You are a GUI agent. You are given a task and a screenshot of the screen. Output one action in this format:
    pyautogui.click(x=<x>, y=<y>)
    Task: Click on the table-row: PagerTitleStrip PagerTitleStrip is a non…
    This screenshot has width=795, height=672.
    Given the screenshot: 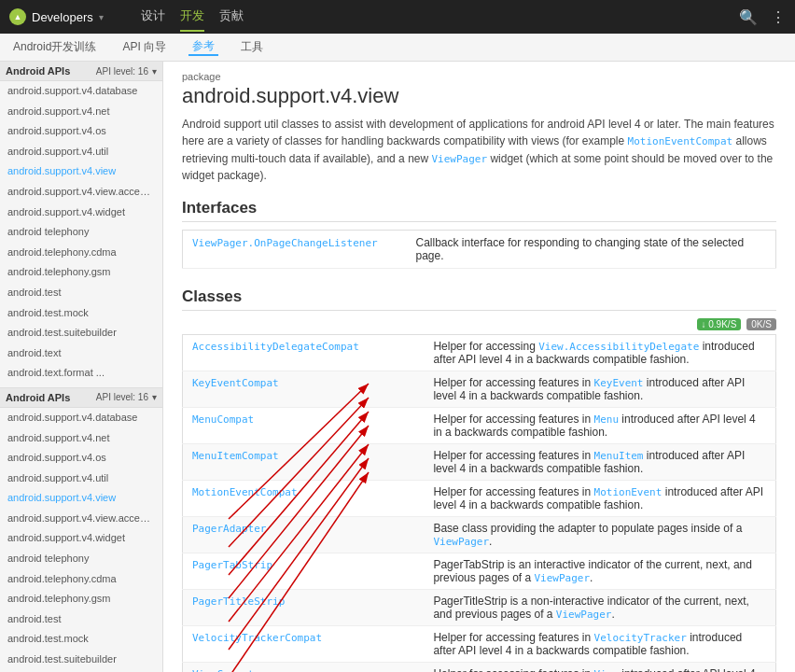 What is the action you would take?
    pyautogui.click(x=480, y=609)
    